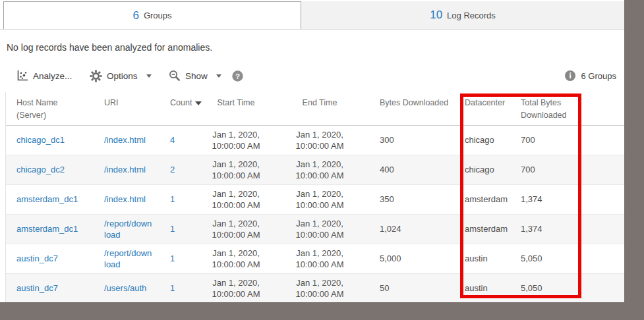 This screenshot has height=320, width=644. I want to click on options-button-label: Options, so click(123, 76).